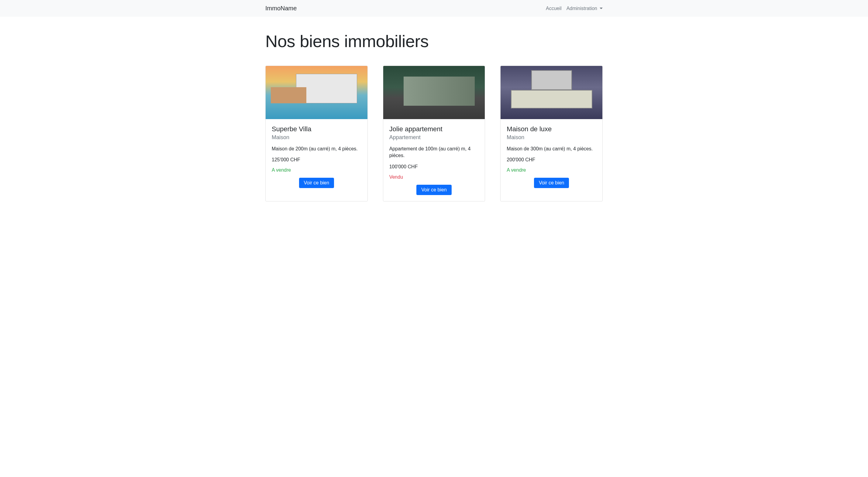  I want to click on property-description: Maison de 200m (au carré) m, 4 pièces., so click(316, 149).